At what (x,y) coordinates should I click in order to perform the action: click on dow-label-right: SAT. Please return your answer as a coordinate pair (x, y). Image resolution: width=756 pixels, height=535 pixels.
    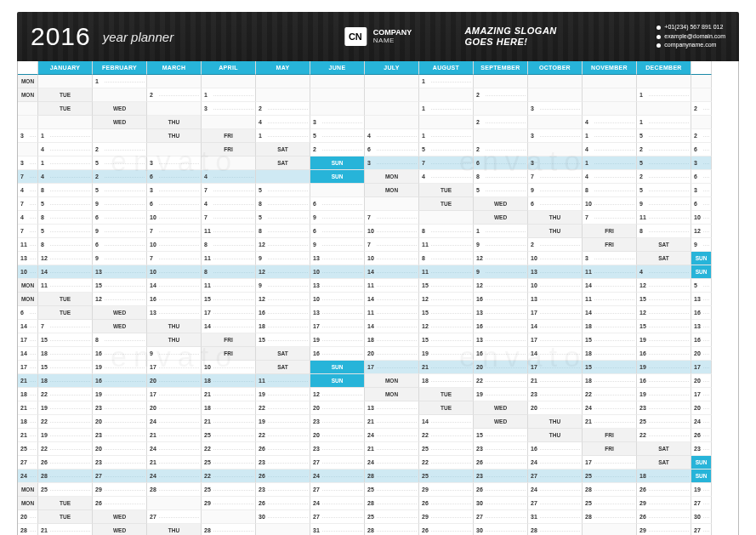
    Looking at the image, I should click on (283, 163).